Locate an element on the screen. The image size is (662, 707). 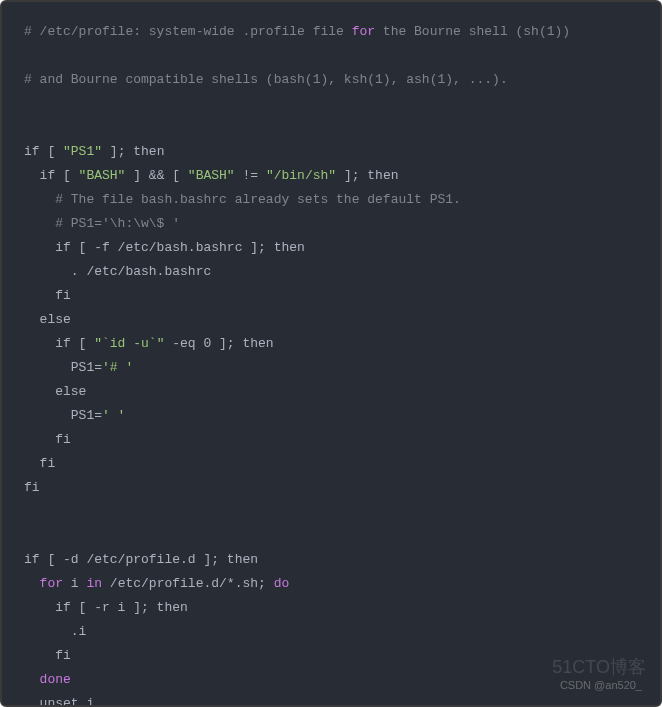
code-line: if [ -f /etc/bash.bashrc ]; then is located at coordinates (164, 248).